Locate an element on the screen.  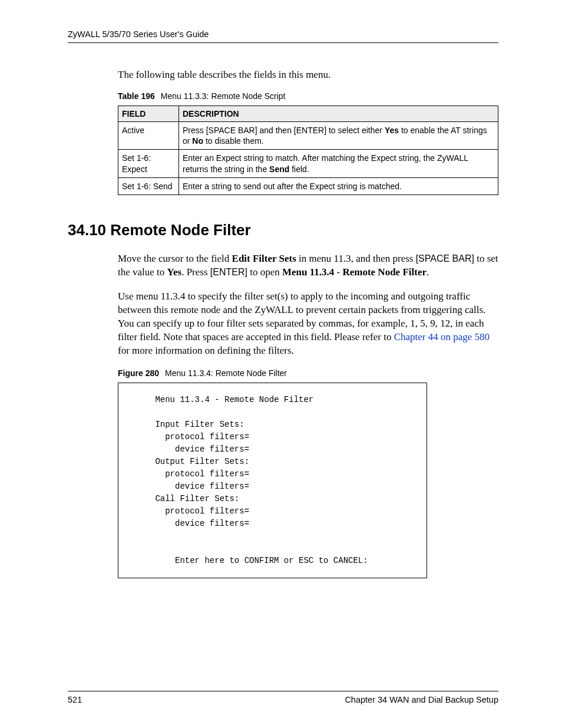
text: . Press is located at coordinates (196, 272).